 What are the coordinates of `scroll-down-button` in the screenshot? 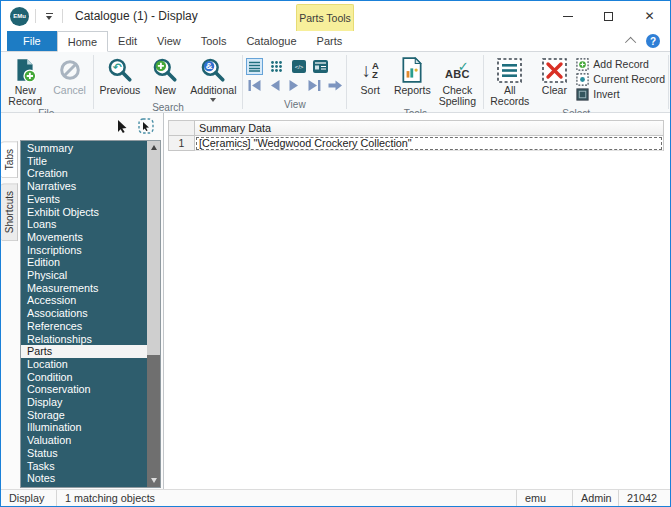 It's located at (154, 480).